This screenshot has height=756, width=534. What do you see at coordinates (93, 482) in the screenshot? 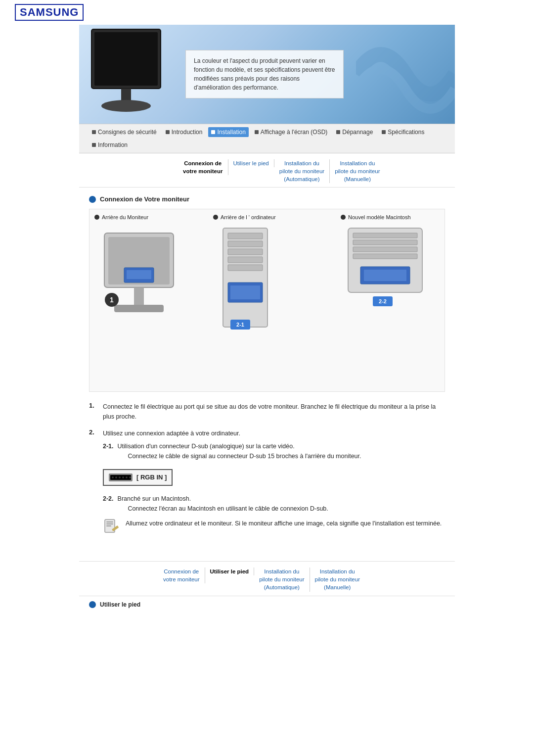
I see `instruction-num-2: 2.` at bounding box center [93, 482].